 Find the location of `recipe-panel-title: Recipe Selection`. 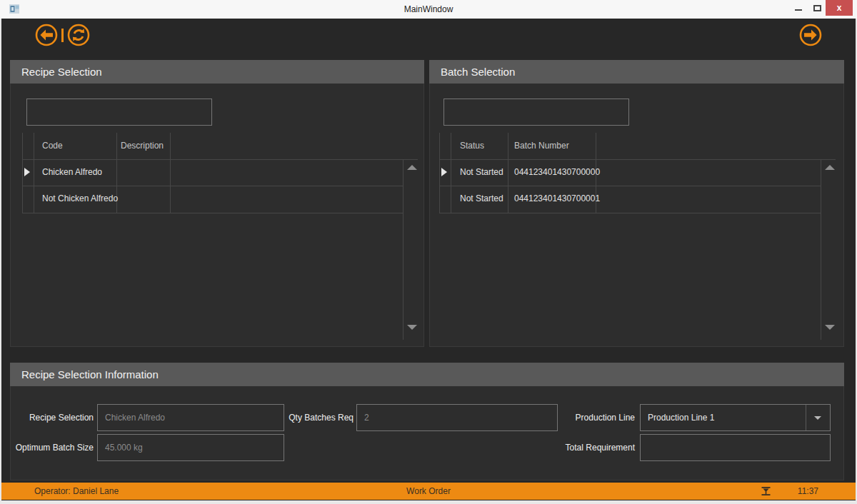

recipe-panel-title: Recipe Selection is located at coordinates (217, 71).